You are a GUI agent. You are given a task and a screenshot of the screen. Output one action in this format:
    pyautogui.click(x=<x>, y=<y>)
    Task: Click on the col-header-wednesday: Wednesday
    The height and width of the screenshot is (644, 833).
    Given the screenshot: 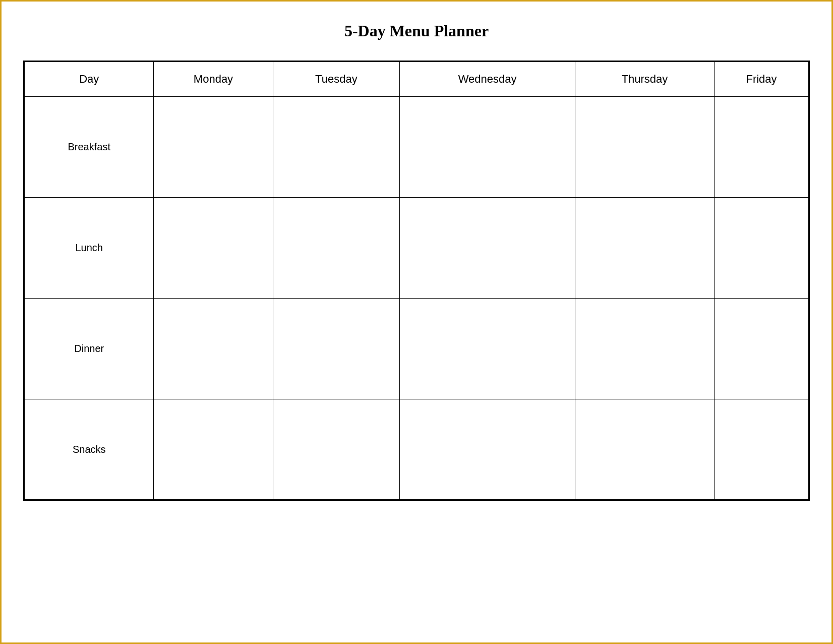 What is the action you would take?
    pyautogui.click(x=488, y=79)
    